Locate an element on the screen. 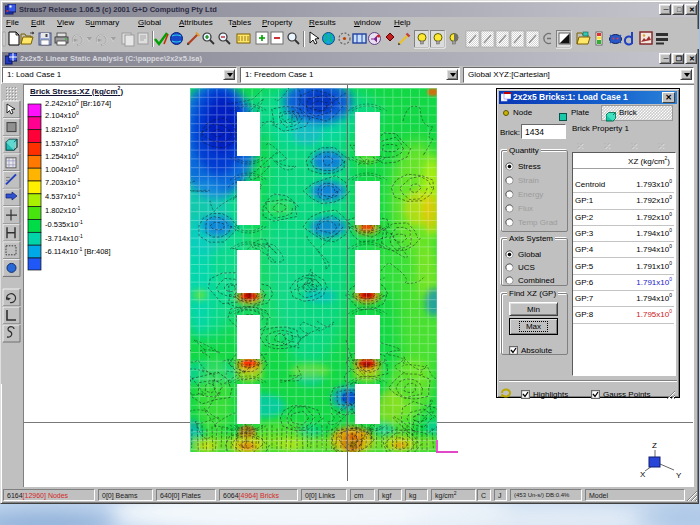 The height and width of the screenshot is (525, 700). svg-text: X is located at coordinates (643, 474).